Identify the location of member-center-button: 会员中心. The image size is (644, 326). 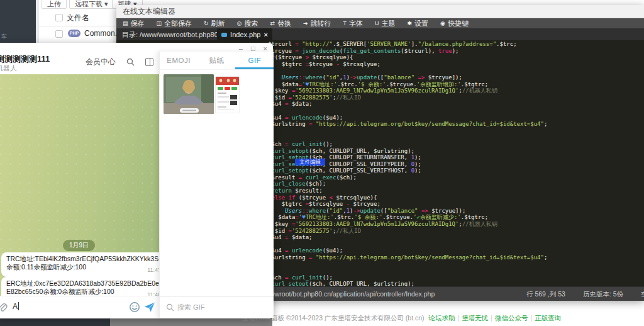
(101, 62).